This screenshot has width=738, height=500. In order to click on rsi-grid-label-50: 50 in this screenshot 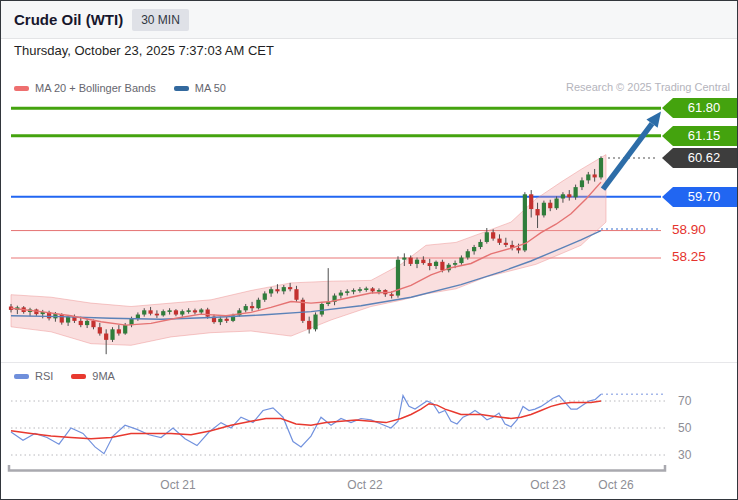, I will do `click(684, 428)`.